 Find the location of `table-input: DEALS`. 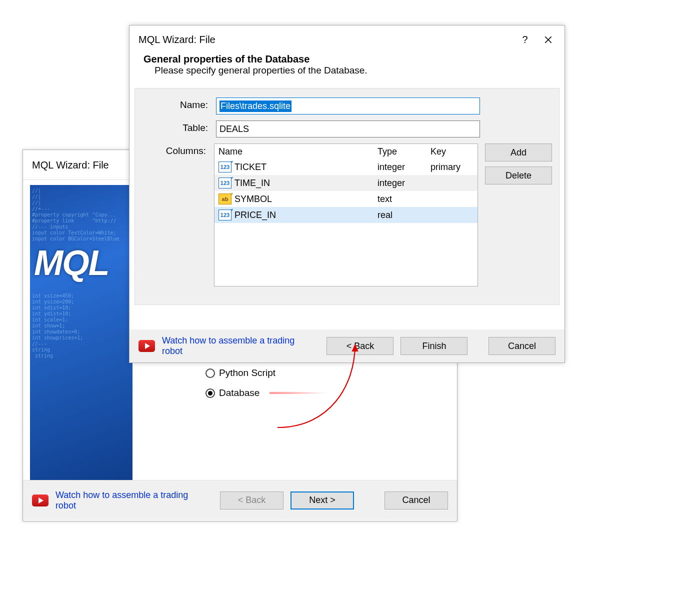

table-input: DEALS is located at coordinates (348, 129).